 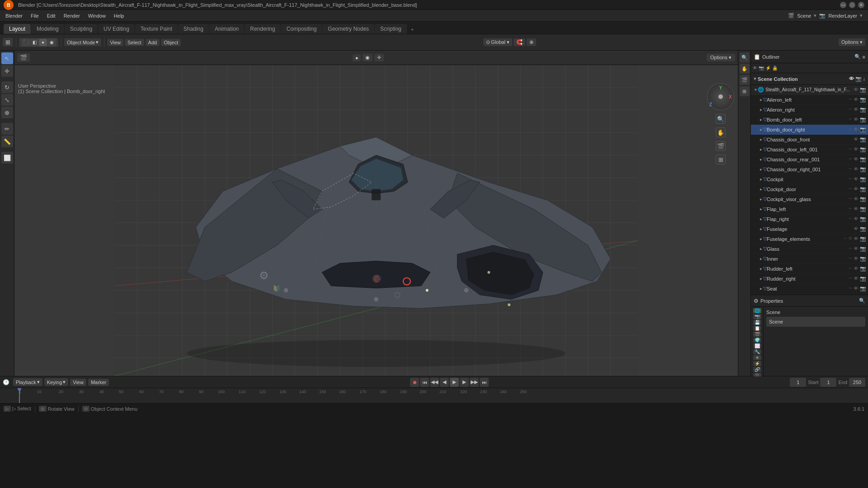 I want to click on cam-chassis-left: 📷, so click(x=863, y=149).